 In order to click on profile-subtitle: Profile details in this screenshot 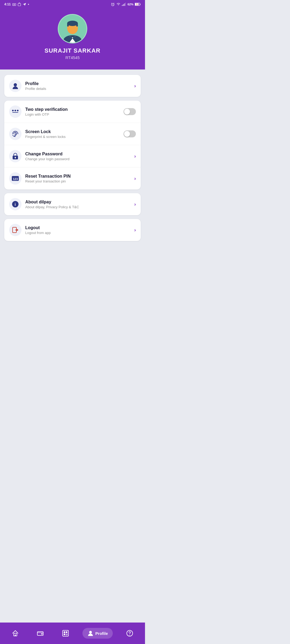, I will do `click(80, 89)`.